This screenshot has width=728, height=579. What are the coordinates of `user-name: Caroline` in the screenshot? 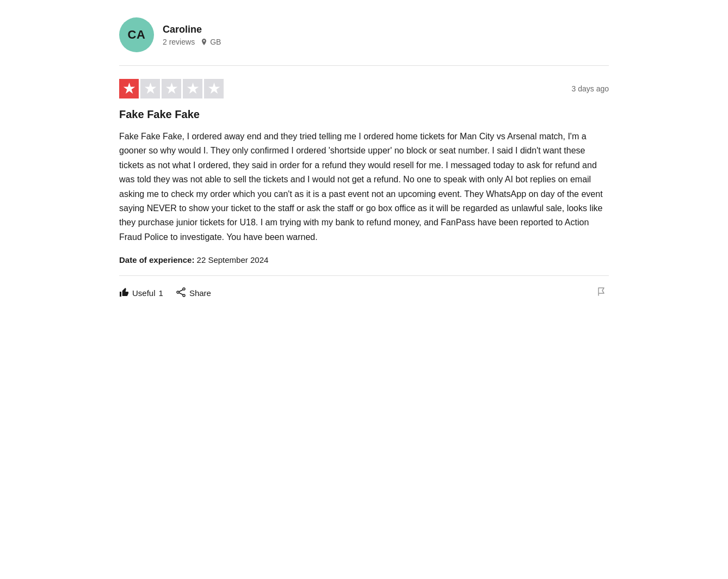 It's located at (192, 29).